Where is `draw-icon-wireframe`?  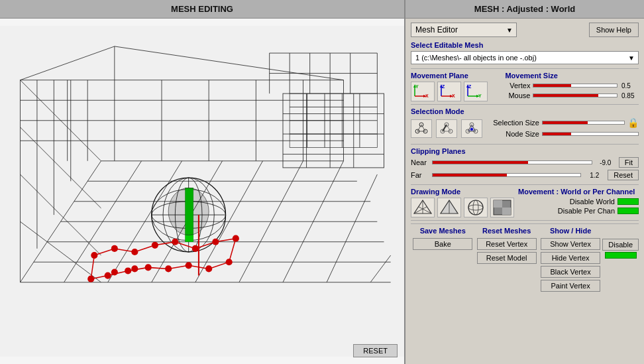 draw-icon-wireframe is located at coordinates (423, 208).